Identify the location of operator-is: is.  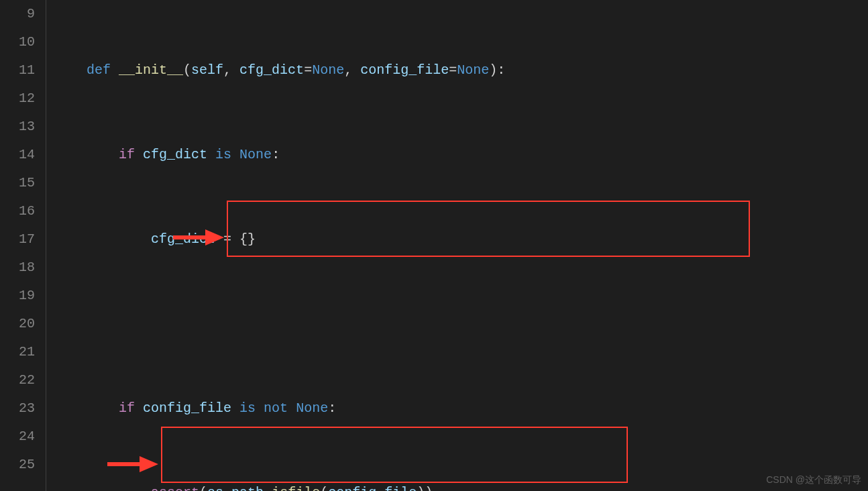
(223, 154).